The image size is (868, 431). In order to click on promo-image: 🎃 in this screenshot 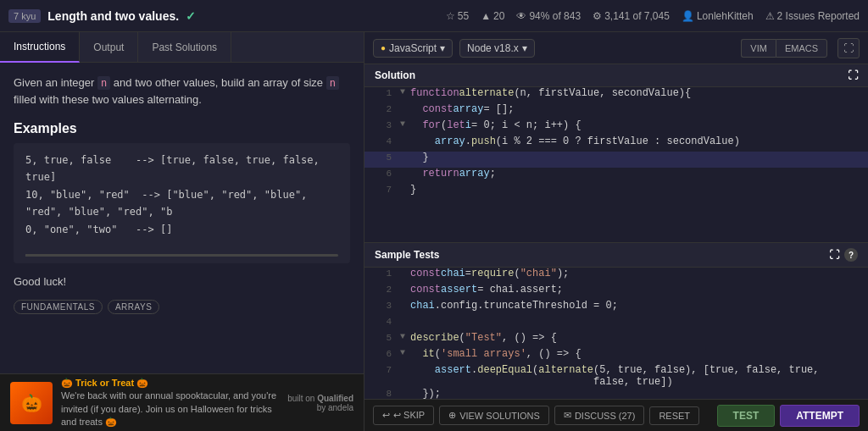, I will do `click(31, 403)`.